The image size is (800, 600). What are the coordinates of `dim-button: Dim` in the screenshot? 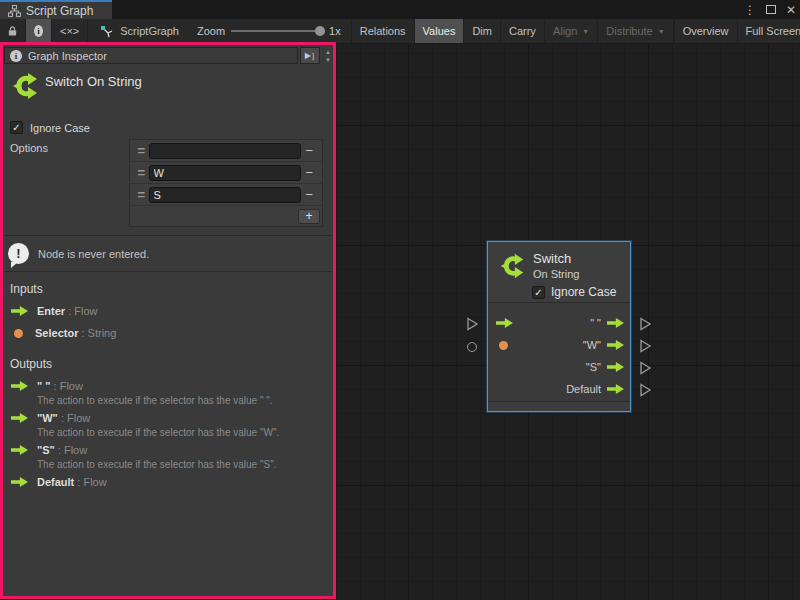 It's located at (482, 31).